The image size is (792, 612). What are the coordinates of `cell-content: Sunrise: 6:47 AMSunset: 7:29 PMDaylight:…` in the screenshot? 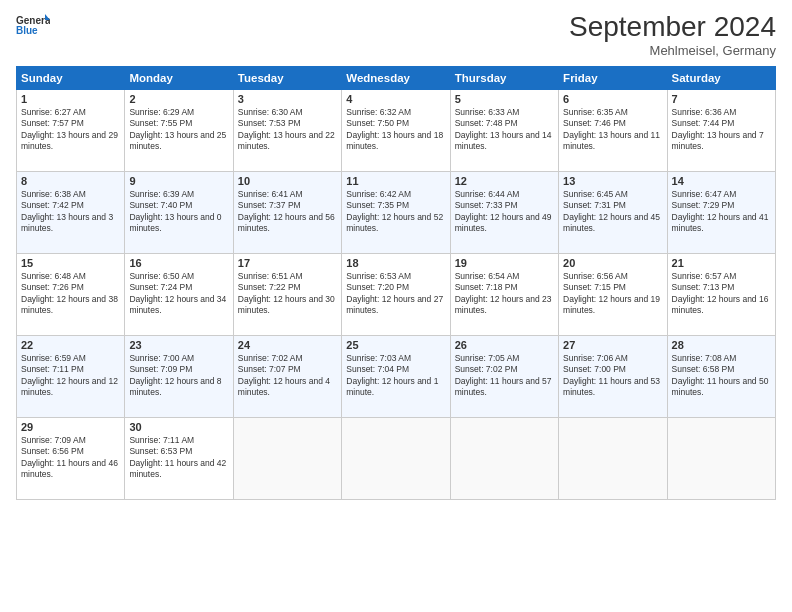 It's located at (722, 212).